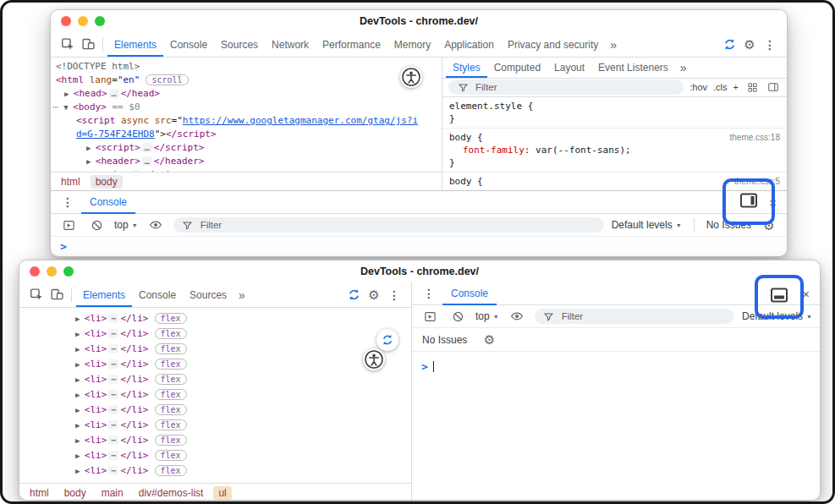  Describe the element at coordinates (108, 203) in the screenshot. I see `tab-console-drawer: Console` at that location.